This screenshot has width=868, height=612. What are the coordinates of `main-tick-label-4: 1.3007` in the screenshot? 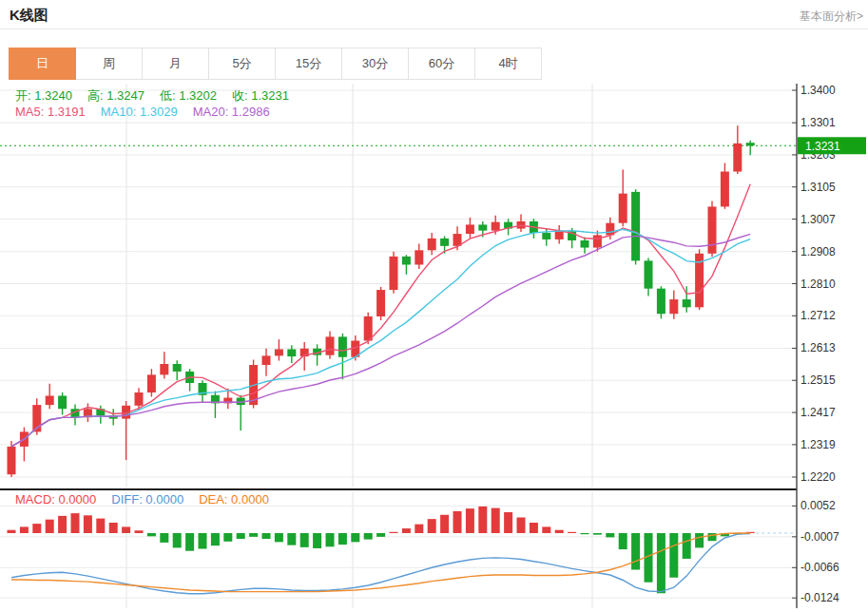 It's located at (818, 220).